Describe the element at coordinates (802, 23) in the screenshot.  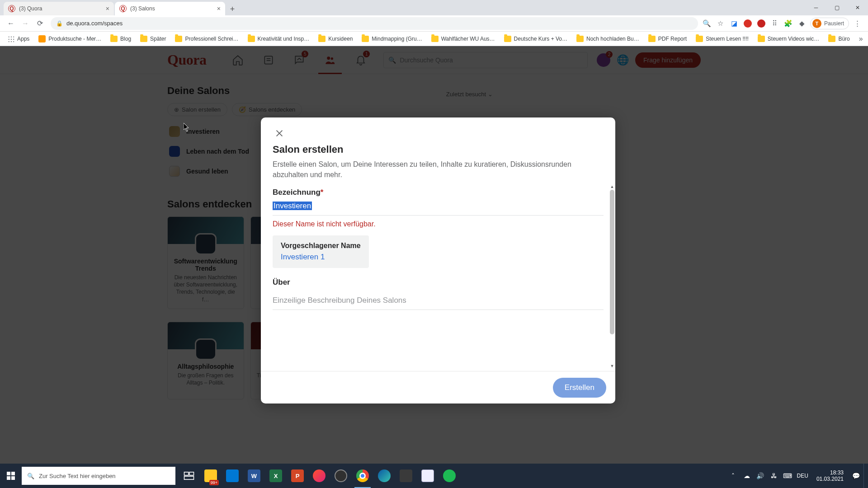
I see `extension-icon: ◆` at that location.